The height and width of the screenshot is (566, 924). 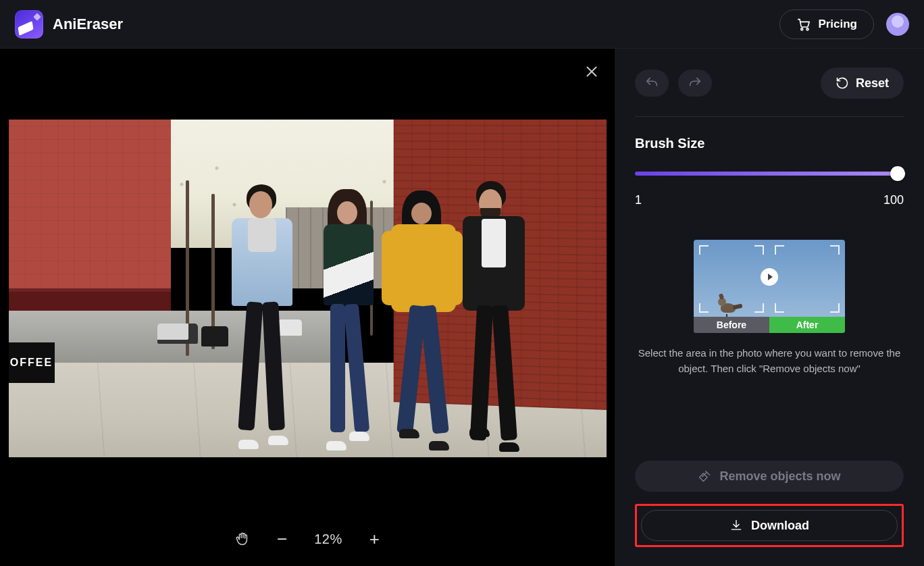 I want to click on brush-size-slider, so click(x=769, y=174).